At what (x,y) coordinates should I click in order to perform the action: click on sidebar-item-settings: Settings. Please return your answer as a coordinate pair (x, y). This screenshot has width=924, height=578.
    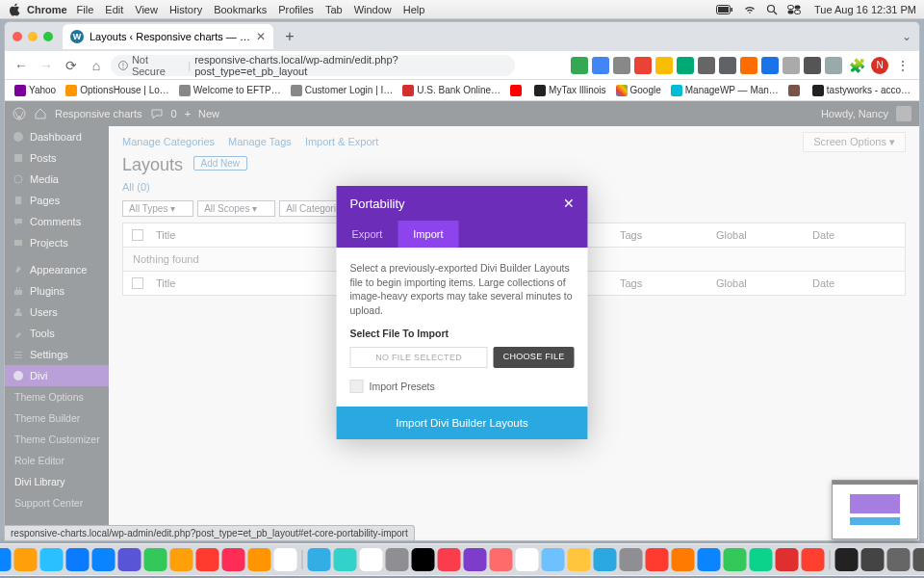
    Looking at the image, I should click on (57, 355).